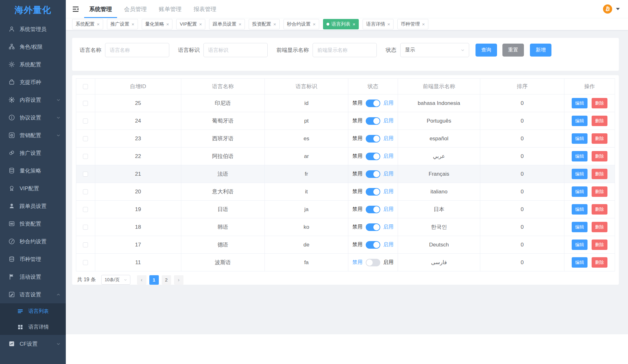  Describe the element at coordinates (378, 24) in the screenshot. I see `open-tab-chip: 语言详情 ×` at that location.